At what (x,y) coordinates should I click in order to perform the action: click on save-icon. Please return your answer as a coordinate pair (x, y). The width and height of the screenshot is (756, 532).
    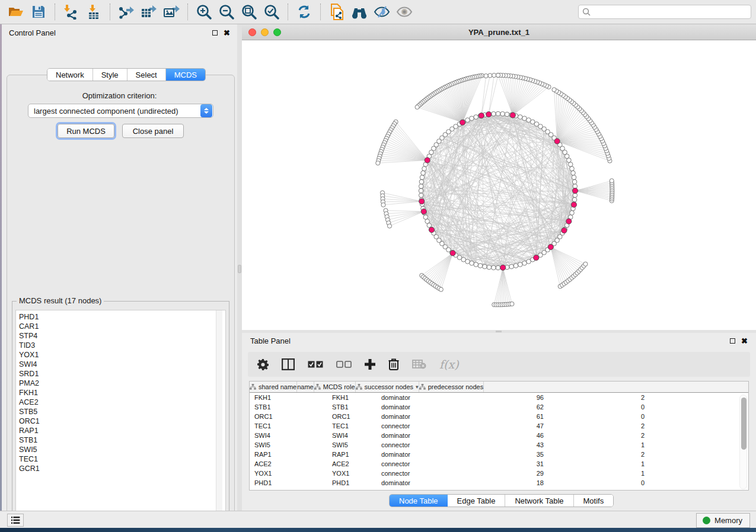
    Looking at the image, I should click on (39, 12).